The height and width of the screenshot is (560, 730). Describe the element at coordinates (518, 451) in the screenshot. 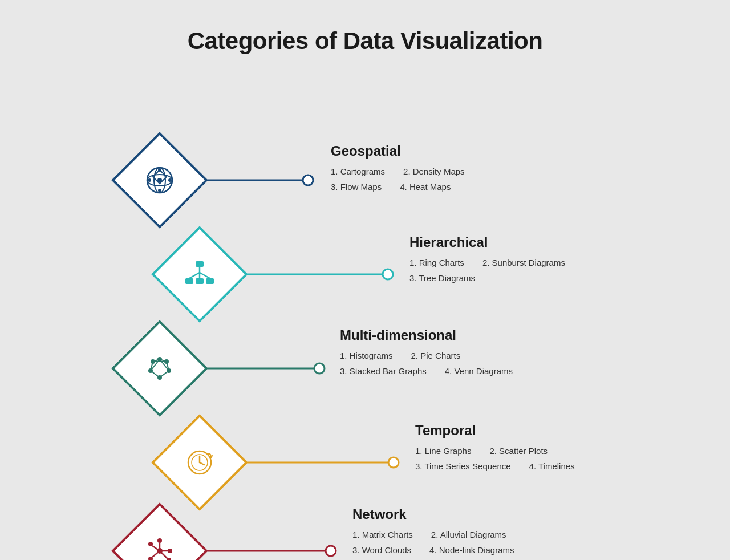

I see `temporal-item-2: 2. Scatter Plots` at that location.